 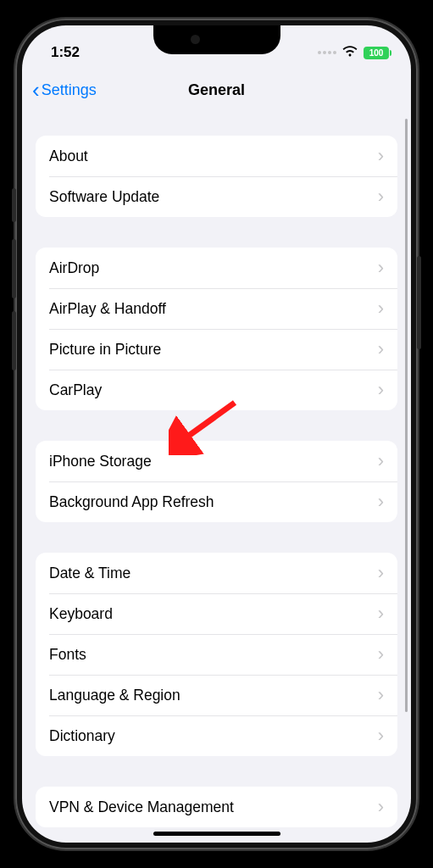 I want to click on home-indicator, so click(x=217, y=834).